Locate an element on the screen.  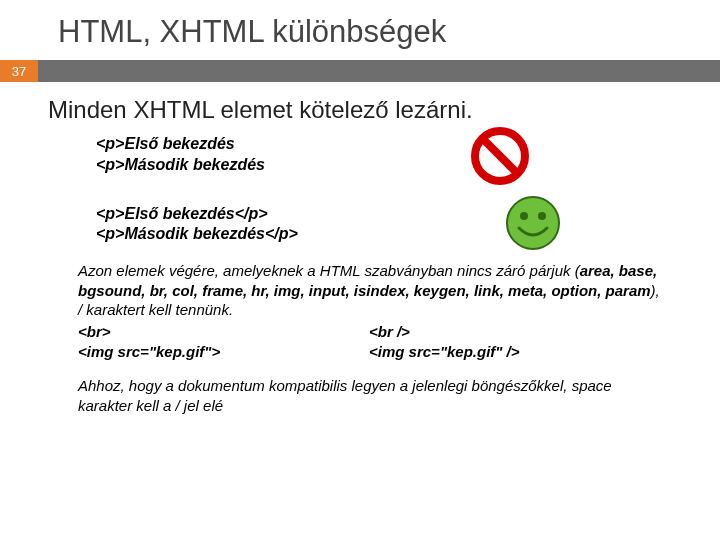
left-column: <br> <img src="kep.gif"> is located at coordinates (224, 342).